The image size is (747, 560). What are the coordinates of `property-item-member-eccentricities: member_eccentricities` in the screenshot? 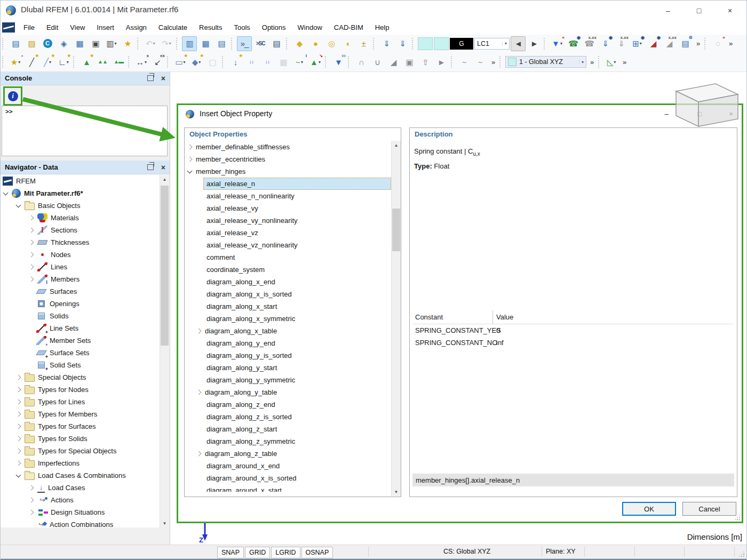 It's located at (288, 159).